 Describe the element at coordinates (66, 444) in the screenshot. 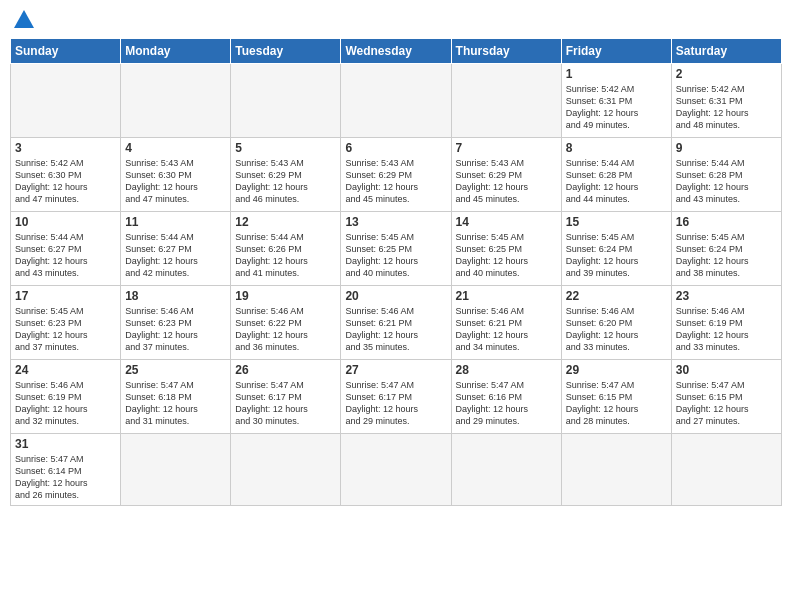

I see `day-number: 31` at that location.